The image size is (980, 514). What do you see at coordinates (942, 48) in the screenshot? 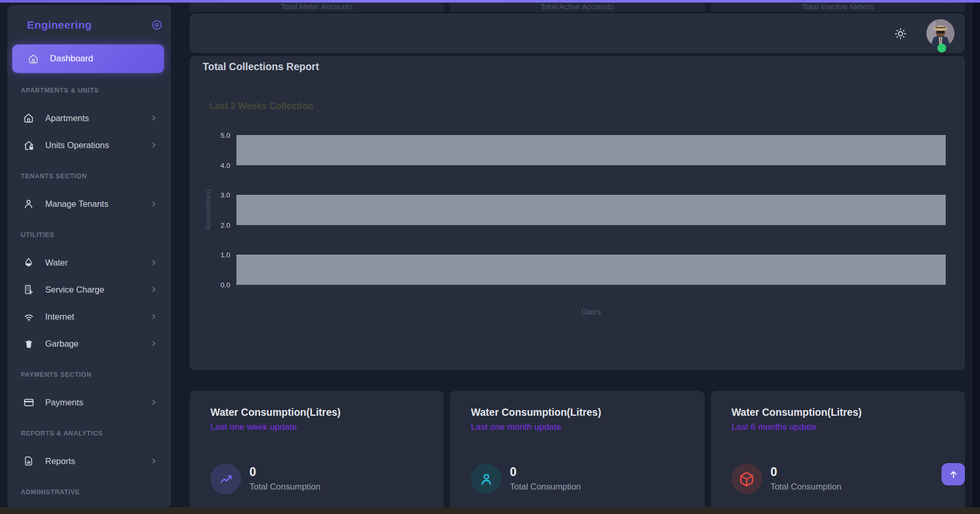
I see `online-status-dot` at bounding box center [942, 48].